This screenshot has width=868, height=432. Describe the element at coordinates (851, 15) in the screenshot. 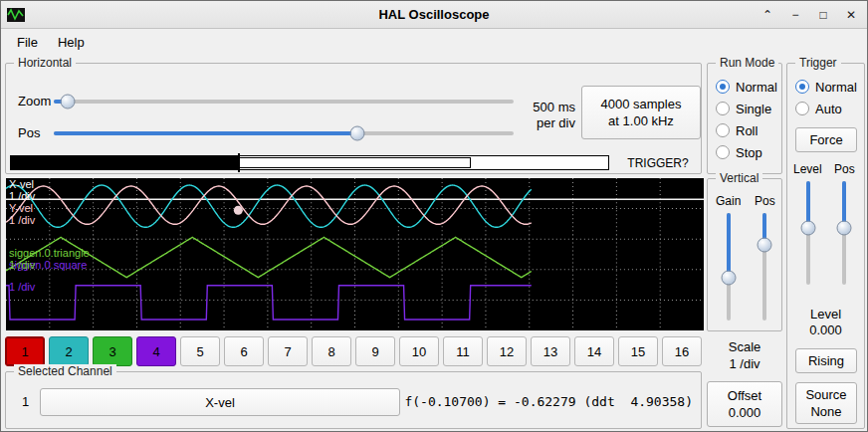

I see `close-button: ✕` at that location.